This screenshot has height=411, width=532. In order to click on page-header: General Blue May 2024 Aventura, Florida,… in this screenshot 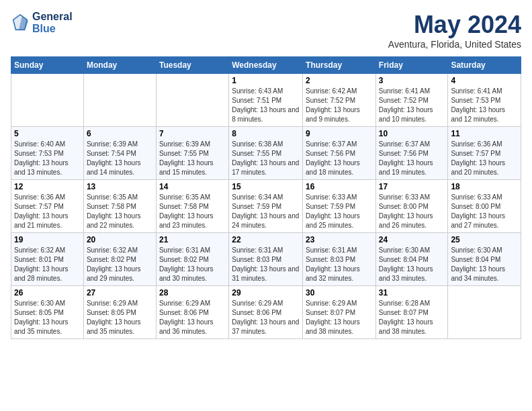, I will do `click(266, 30)`.